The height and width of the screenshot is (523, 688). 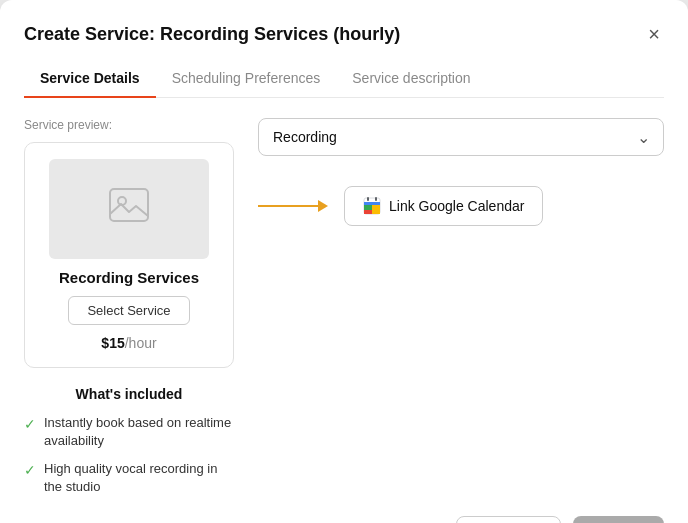 I want to click on check-icon-1: ✓, so click(x=30, y=425).